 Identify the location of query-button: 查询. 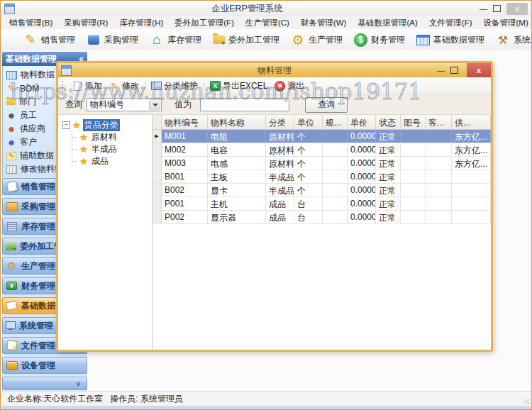
(326, 105).